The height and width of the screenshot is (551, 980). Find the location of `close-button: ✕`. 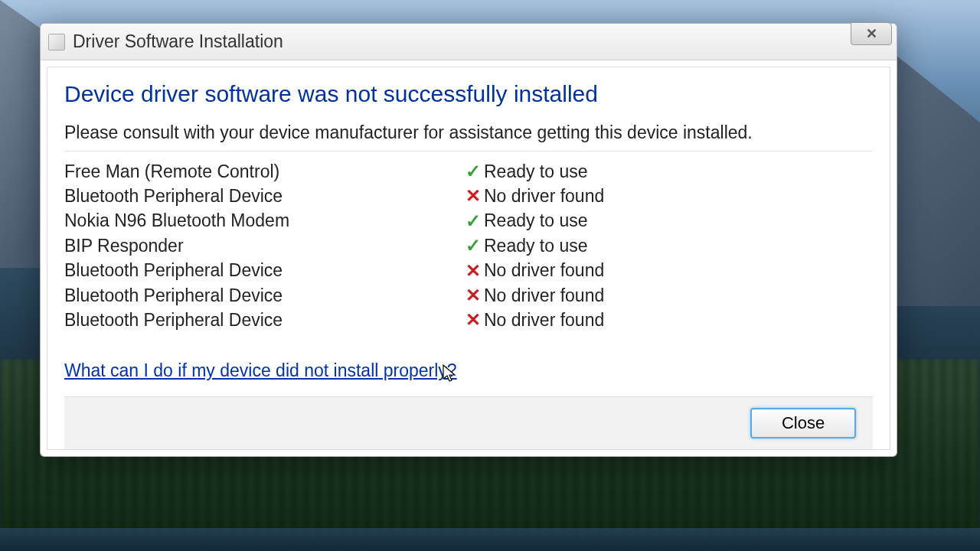

close-button: ✕ is located at coordinates (871, 34).